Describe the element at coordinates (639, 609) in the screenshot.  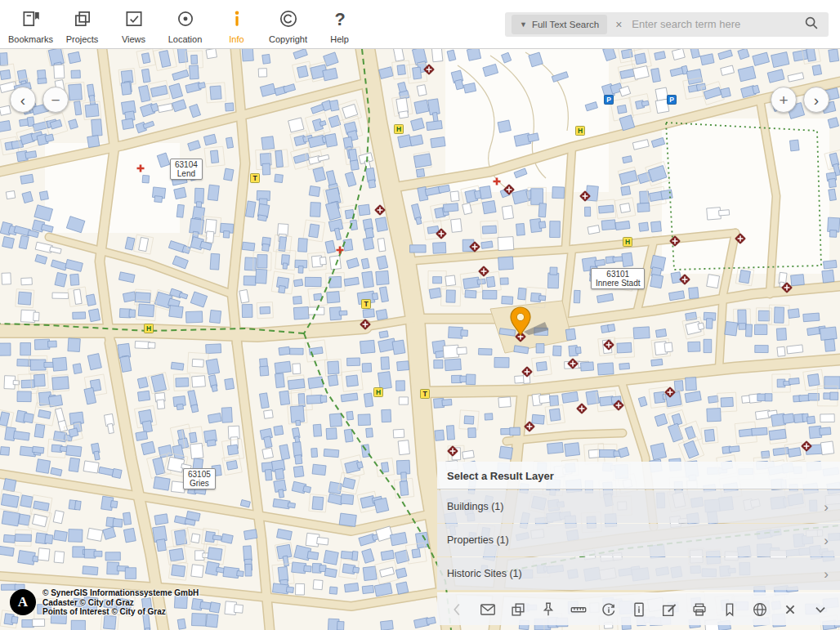
I see `result-toolbar` at that location.